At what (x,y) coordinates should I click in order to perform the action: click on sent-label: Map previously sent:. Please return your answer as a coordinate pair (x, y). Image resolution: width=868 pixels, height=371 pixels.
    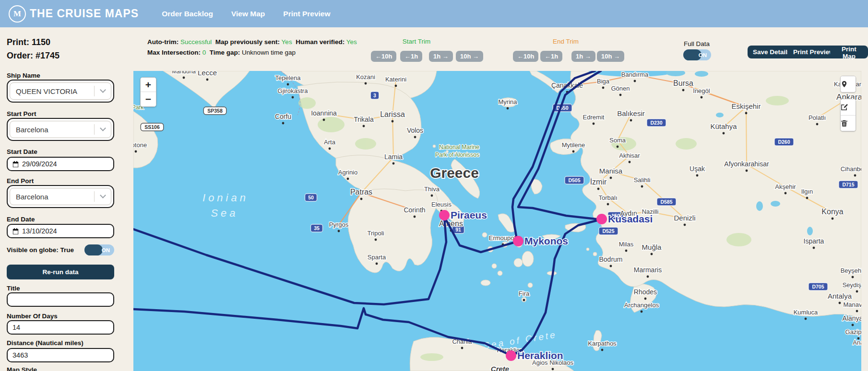
    Looking at the image, I should click on (248, 42).